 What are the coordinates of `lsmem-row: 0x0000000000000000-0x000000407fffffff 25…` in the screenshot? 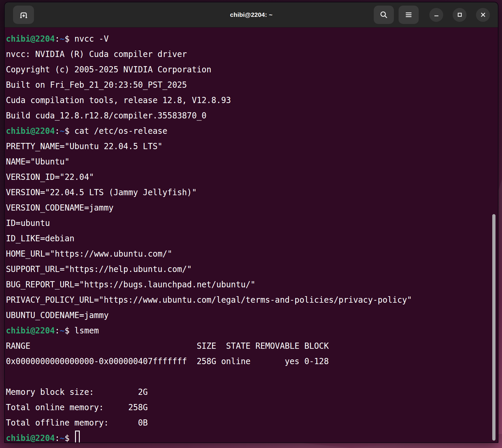 It's located at (167, 361).